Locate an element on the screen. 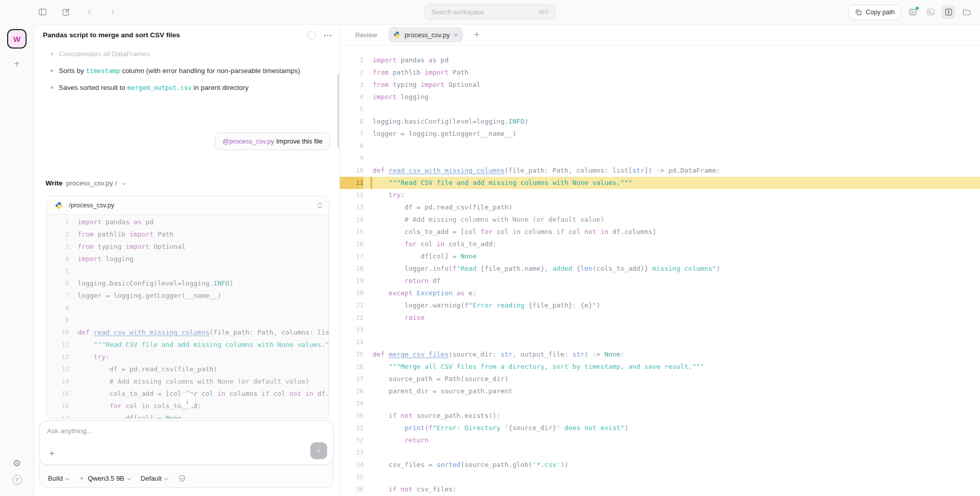  mode-dropdown: Build is located at coordinates (58, 478).